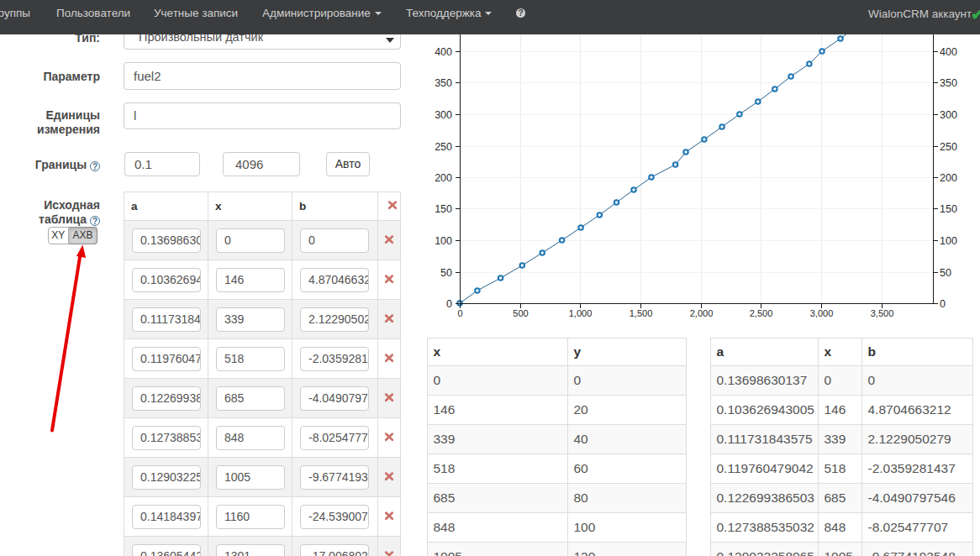  What do you see at coordinates (822, 313) in the screenshot?
I see `svg-text: 3,000` at bounding box center [822, 313].